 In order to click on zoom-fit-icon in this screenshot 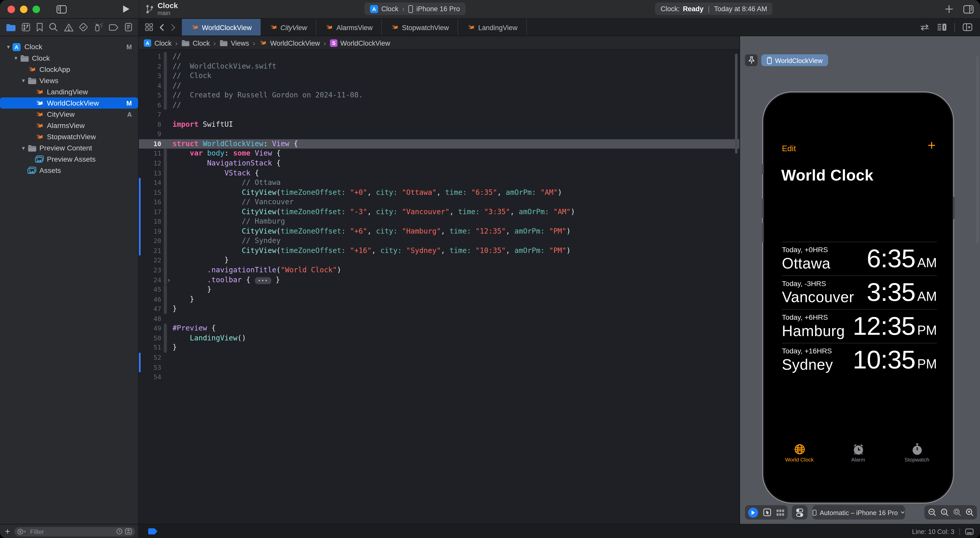, I will do `click(957, 513)`.